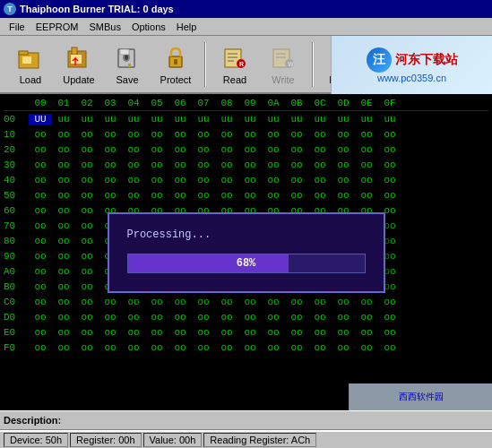 This screenshot has height=448, width=492. Describe the element at coordinates (242, 65) in the screenshot. I see `svg-text: R` at that location.